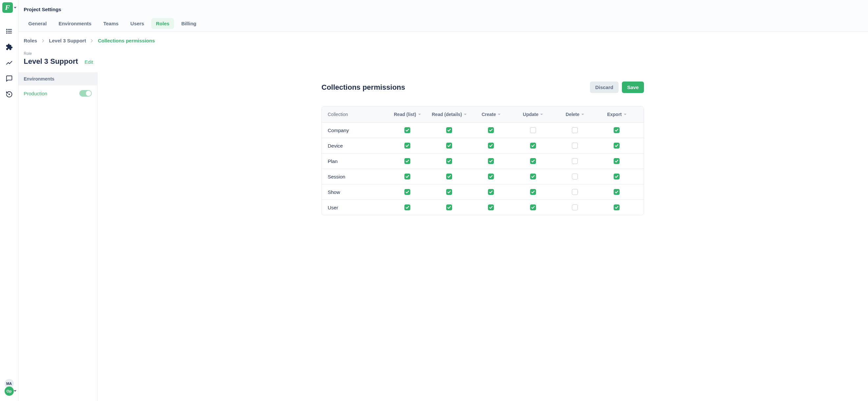  I want to click on puzzle-icon, so click(9, 47).